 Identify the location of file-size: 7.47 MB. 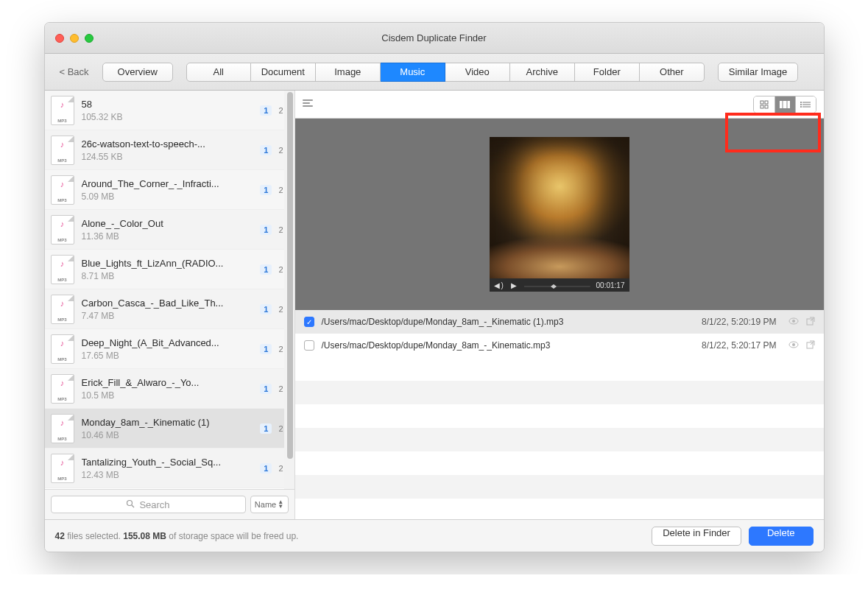
(168, 316).